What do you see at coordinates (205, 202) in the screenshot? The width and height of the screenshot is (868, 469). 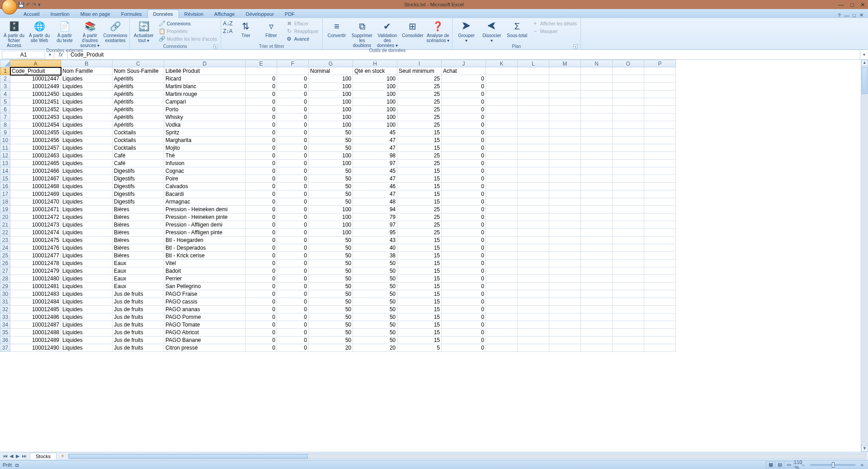 I see `cell: Armagnac` at bounding box center [205, 202].